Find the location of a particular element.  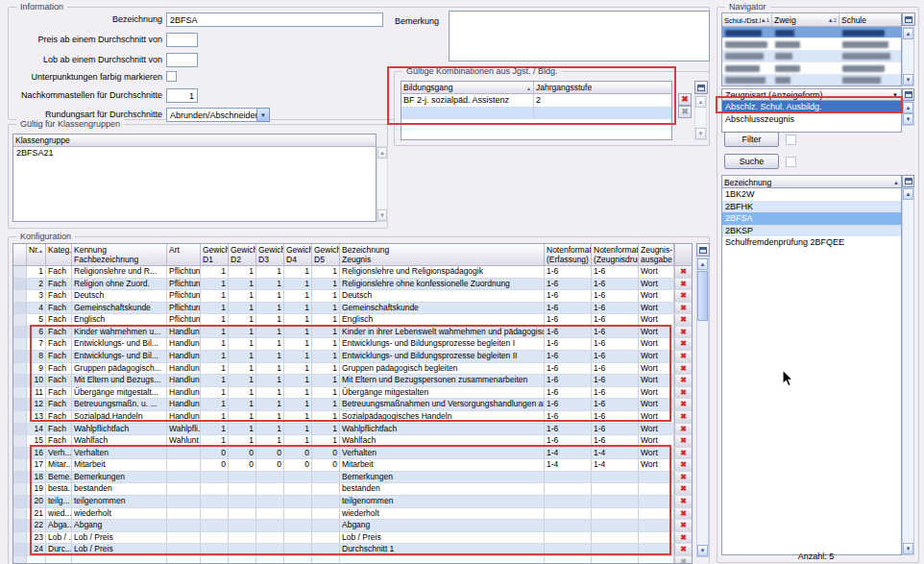

bezeichnung-input: 2BFSA is located at coordinates (275, 19).